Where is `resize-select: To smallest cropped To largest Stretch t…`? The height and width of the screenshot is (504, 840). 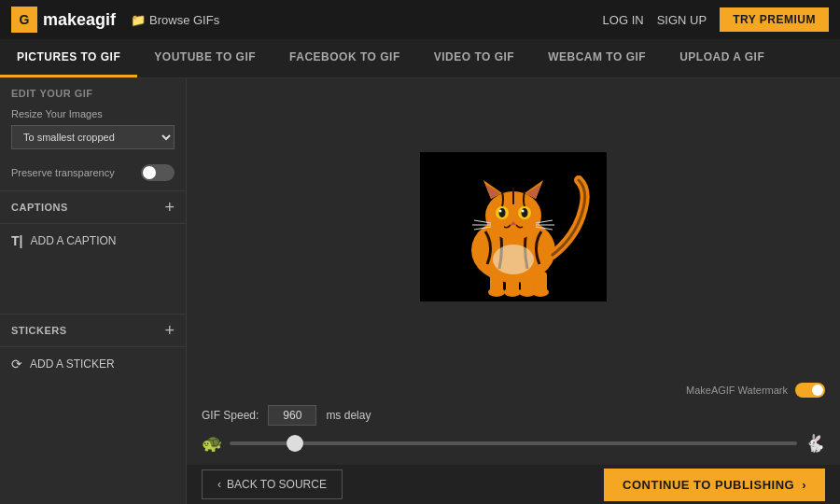
resize-select: To smallest cropped To largest Stretch t… is located at coordinates (93, 137).